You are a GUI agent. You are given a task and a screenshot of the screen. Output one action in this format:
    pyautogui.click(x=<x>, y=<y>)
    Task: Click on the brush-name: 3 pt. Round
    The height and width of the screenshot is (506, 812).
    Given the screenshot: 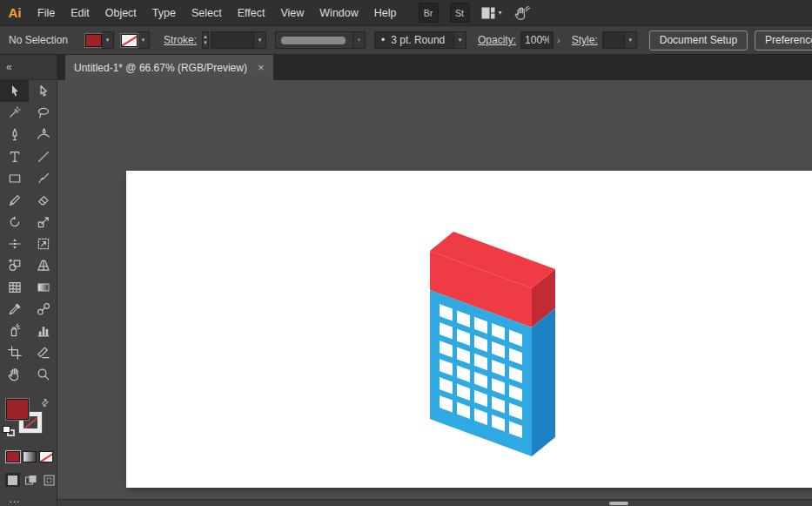 What is the action you would take?
    pyautogui.click(x=418, y=40)
    